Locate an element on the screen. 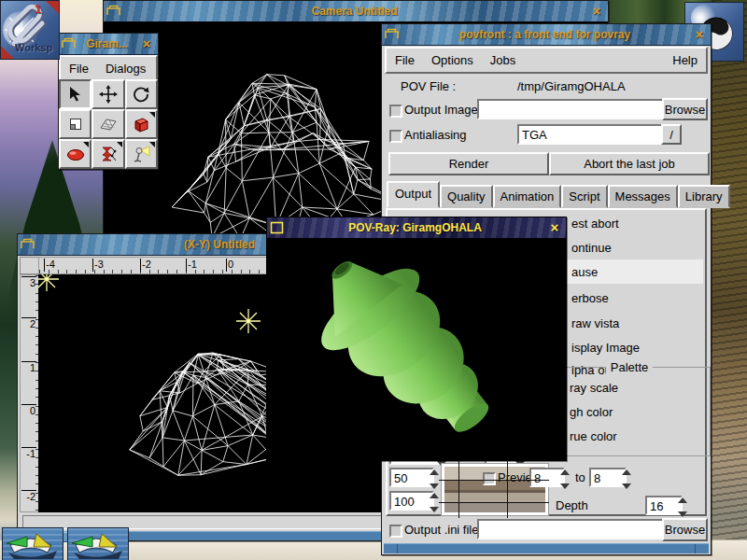 The height and width of the screenshot is (560, 747). antialiasing-checkbox is located at coordinates (396, 136).